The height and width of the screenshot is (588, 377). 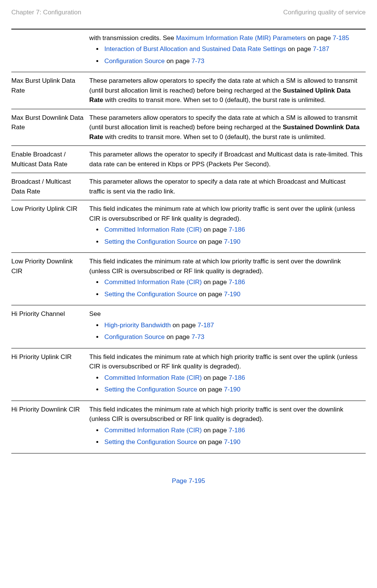 What do you see at coordinates (226, 55) in the screenshot?
I see `bullet-list: Interaction of Burst Allocation and Sust…` at bounding box center [226, 55].